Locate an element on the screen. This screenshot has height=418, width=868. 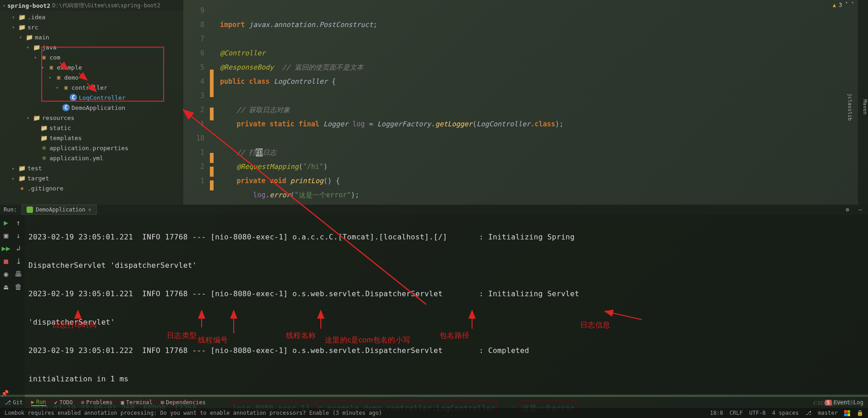
annotation-controller: @Controller is located at coordinates (243, 53).